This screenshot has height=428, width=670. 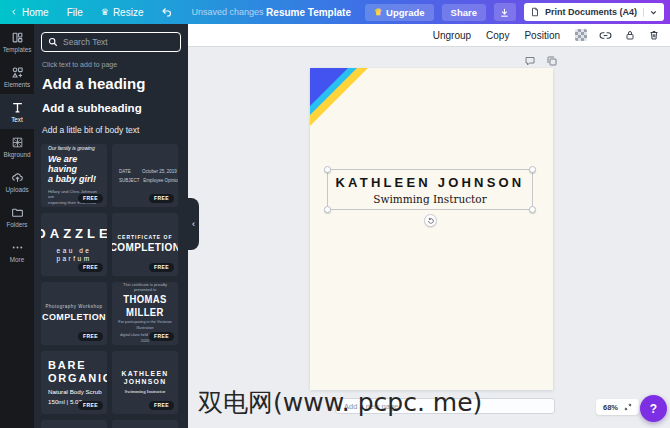 What do you see at coordinates (18, 212) in the screenshot?
I see `folder-icon` at bounding box center [18, 212].